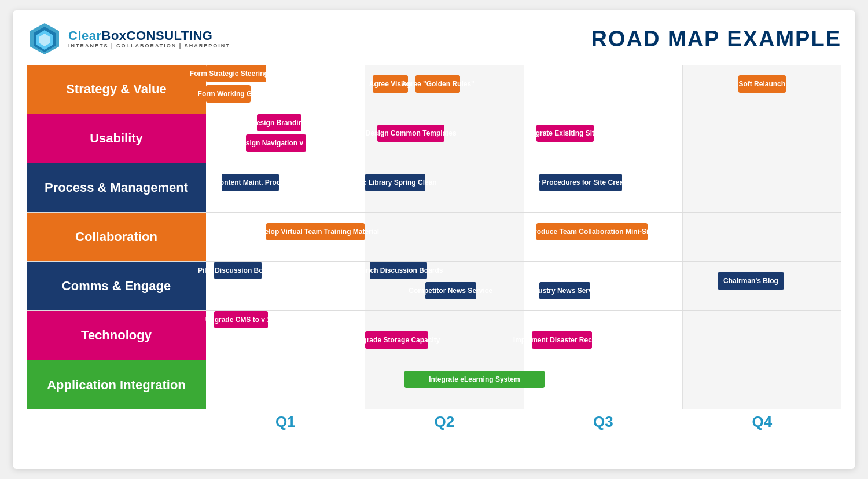  What do you see at coordinates (524, 335) in the screenshot?
I see `row-content-technology: Upgrade CMS to v 1.2Upgrade Storage Capa…` at bounding box center [524, 335].